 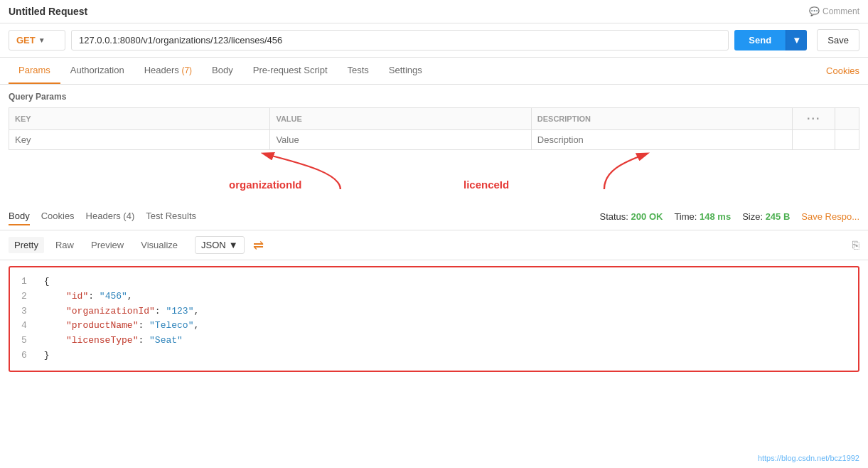 What do you see at coordinates (856, 245) in the screenshot?
I see `collapse-icon: ⎘` at bounding box center [856, 245].